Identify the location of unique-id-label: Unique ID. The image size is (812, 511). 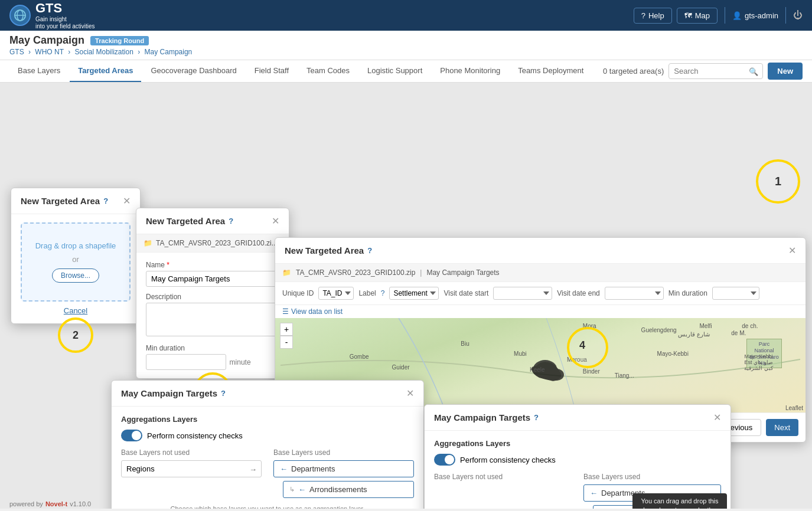
(298, 293).